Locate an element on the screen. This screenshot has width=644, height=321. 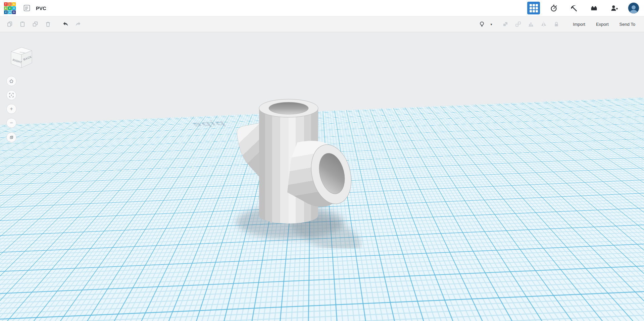
mirror-button is located at coordinates (544, 24).